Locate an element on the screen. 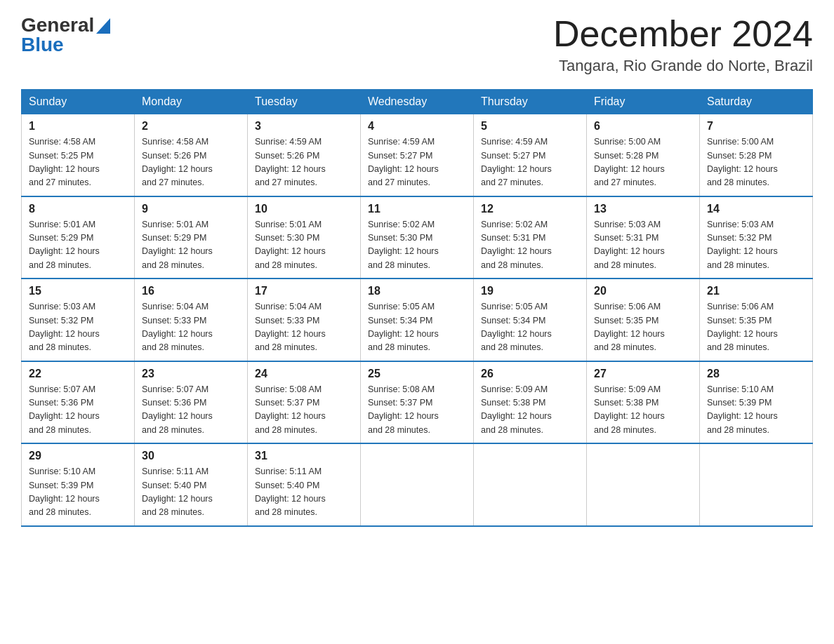 The width and height of the screenshot is (834, 644). day-info: Sunrise: 5:09 AMSunset: 5:38 PMDaylight:… is located at coordinates (643, 410).